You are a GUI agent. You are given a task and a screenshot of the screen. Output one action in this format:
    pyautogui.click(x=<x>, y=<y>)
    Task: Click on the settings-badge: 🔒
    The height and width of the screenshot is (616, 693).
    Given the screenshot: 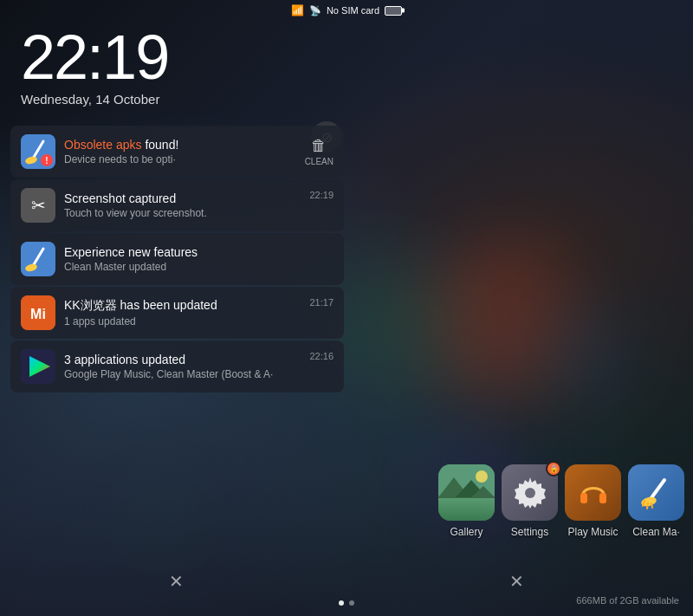 What is the action you would take?
    pyautogui.click(x=554, y=469)
    